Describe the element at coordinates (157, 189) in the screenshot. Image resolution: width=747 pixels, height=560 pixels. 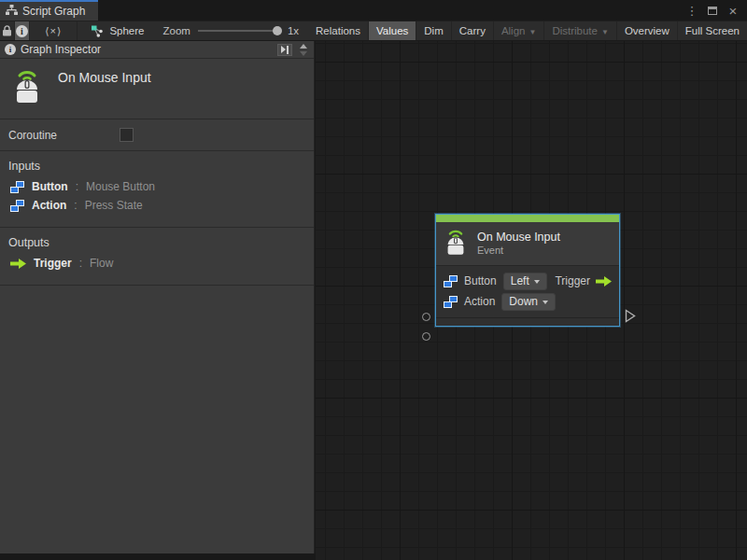
I see `inputs-section: Inputs Button : Mouse Button Action : Pr…` at that location.